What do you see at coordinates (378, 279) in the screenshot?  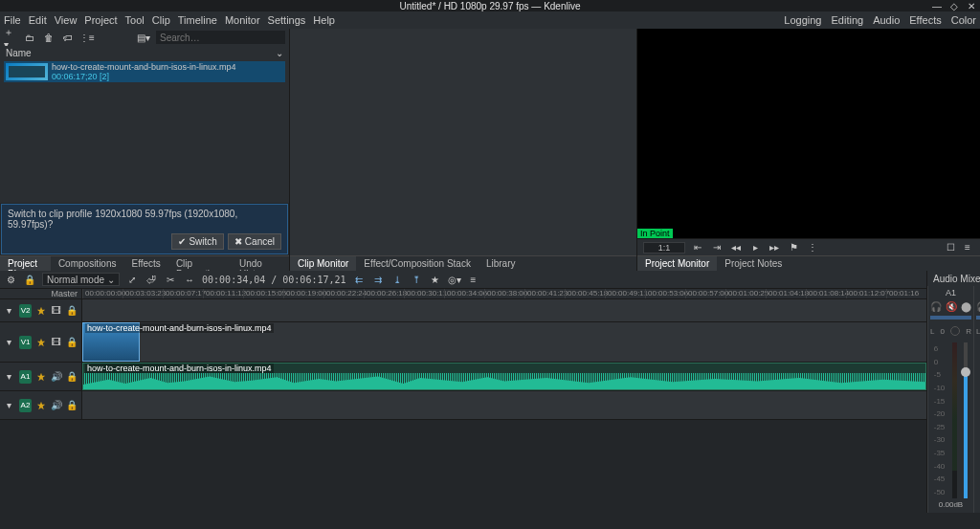 I see `zone-out-icon: ⇉` at bounding box center [378, 279].